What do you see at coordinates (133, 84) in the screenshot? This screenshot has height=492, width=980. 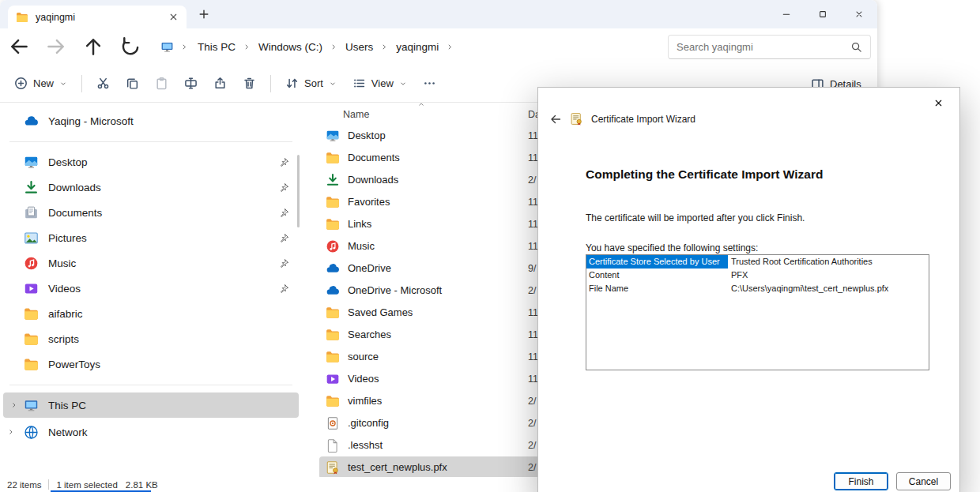 I see `copy-icon` at bounding box center [133, 84].